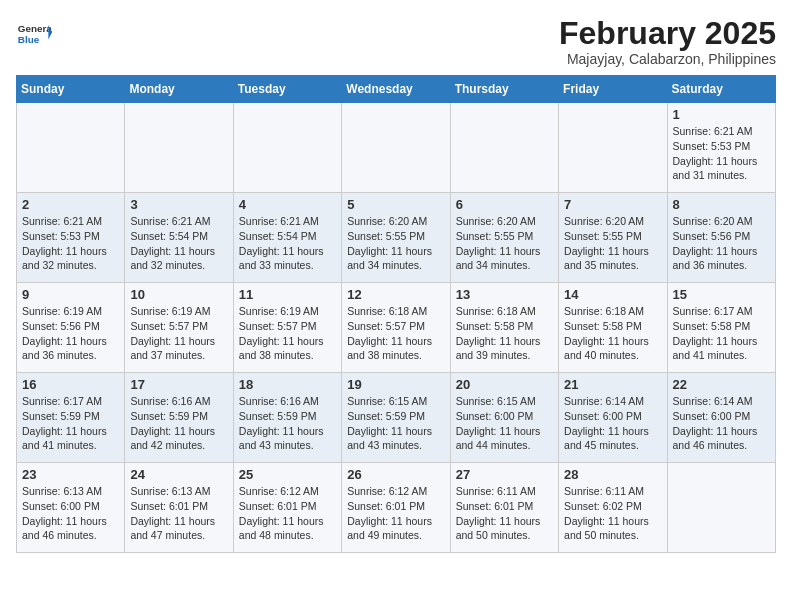 This screenshot has height=612, width=792. Describe the element at coordinates (287, 328) in the screenshot. I see `calendar-cell: 11Sunrise: 6:19 AM Sunset: 5:57 PM Dayli…` at that location.